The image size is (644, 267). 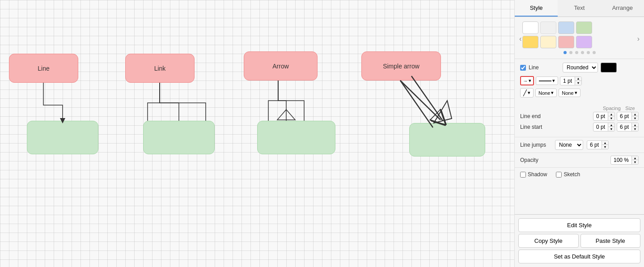 I want to click on tab-style: Style, so click(x=536, y=8).